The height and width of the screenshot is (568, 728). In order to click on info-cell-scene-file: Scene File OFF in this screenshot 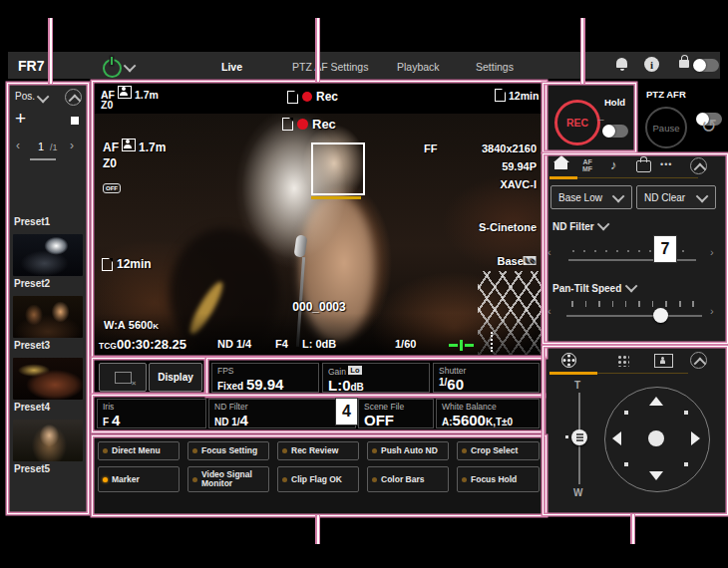, I will do `click(396, 414)`.